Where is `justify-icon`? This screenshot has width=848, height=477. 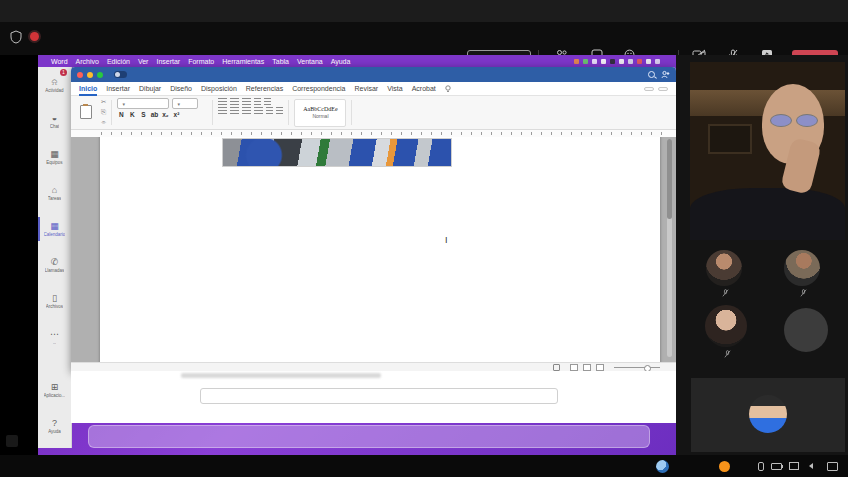
justify-icon is located at coordinates (258, 110).